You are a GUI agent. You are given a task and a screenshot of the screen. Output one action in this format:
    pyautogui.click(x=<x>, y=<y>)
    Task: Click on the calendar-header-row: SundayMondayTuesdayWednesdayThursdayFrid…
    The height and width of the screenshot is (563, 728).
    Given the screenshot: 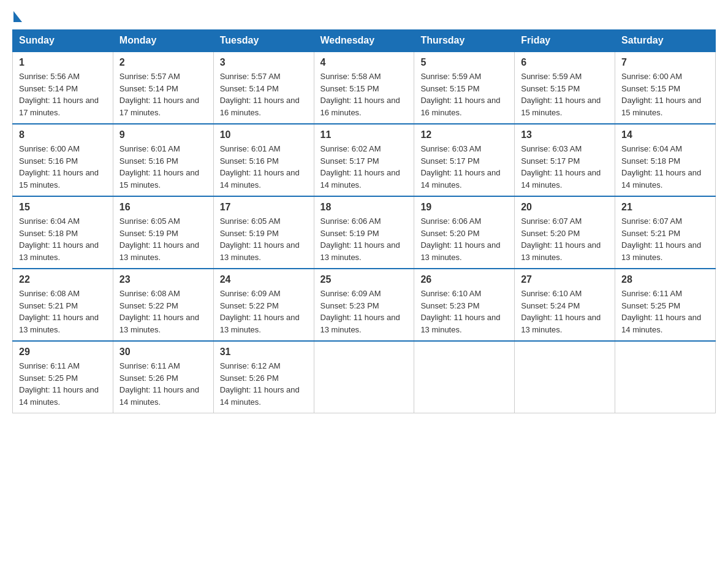 What is the action you would take?
    pyautogui.click(x=364, y=41)
    